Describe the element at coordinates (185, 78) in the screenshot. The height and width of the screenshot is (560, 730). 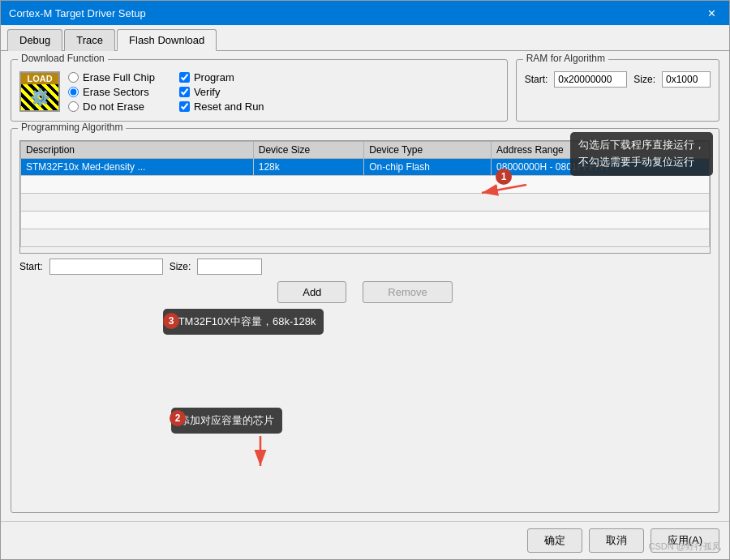
I see `program-checkbox` at that location.